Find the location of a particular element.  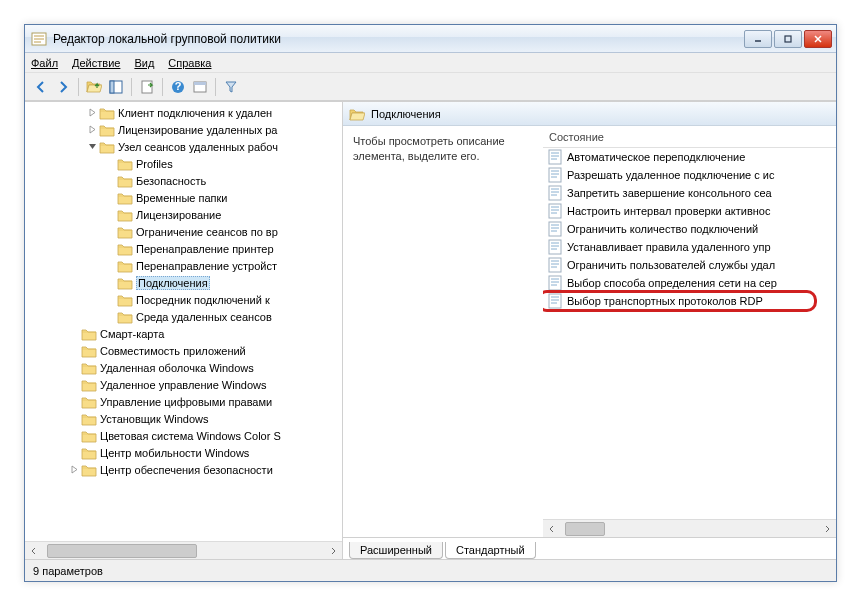

tree-item: Перенаправление устройст is located at coordinates (184, 266).